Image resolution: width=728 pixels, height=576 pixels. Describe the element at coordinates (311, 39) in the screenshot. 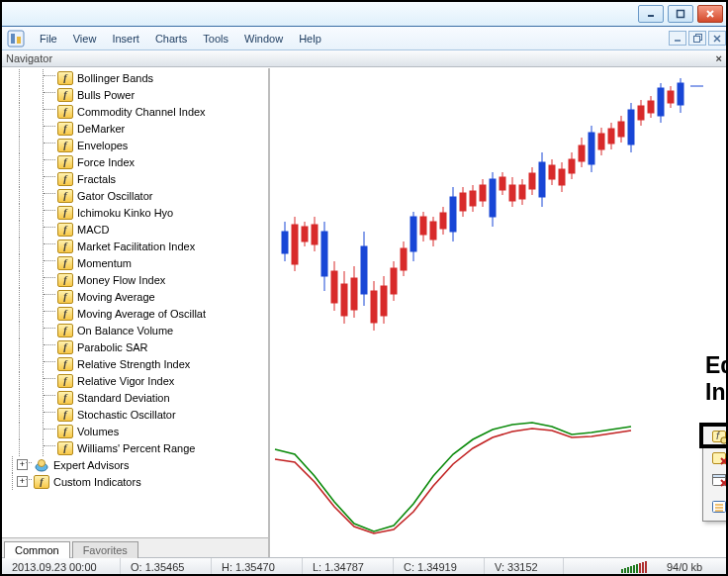

I see `menu-help: Help` at that location.